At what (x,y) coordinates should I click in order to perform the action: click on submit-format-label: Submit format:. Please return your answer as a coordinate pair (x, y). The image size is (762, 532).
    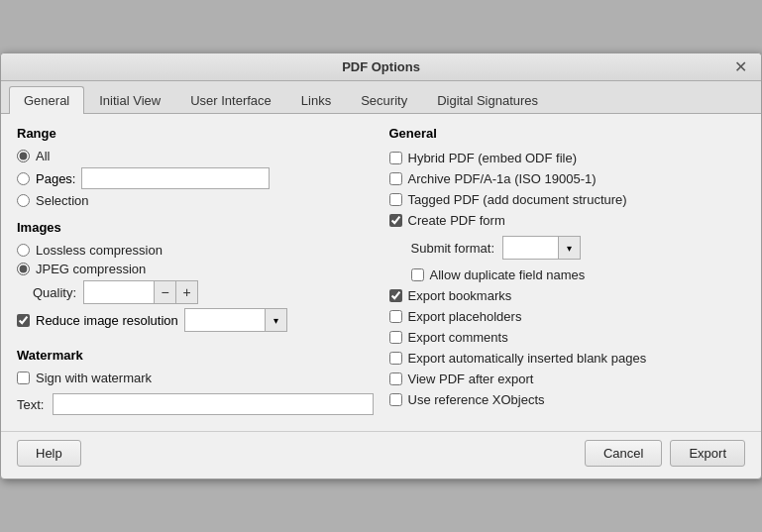
    Looking at the image, I should click on (454, 248).